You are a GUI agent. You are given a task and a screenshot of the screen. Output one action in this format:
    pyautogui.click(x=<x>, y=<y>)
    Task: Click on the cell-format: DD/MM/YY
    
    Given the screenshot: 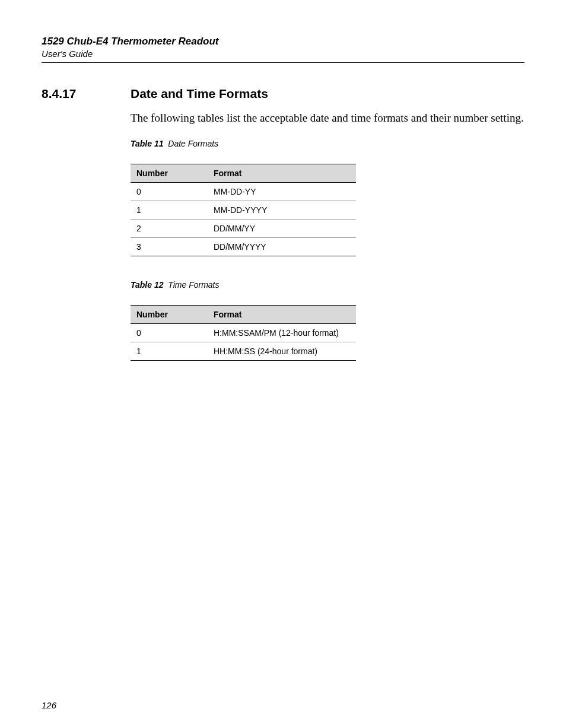 What is the action you would take?
    pyautogui.click(x=282, y=228)
    